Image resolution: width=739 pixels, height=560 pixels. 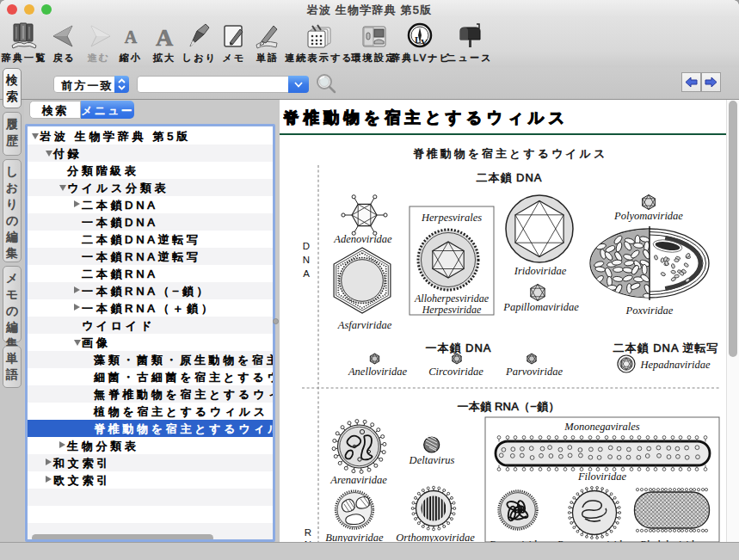 I want to click on svg-text: Alloherpesviridae, so click(x=452, y=298).